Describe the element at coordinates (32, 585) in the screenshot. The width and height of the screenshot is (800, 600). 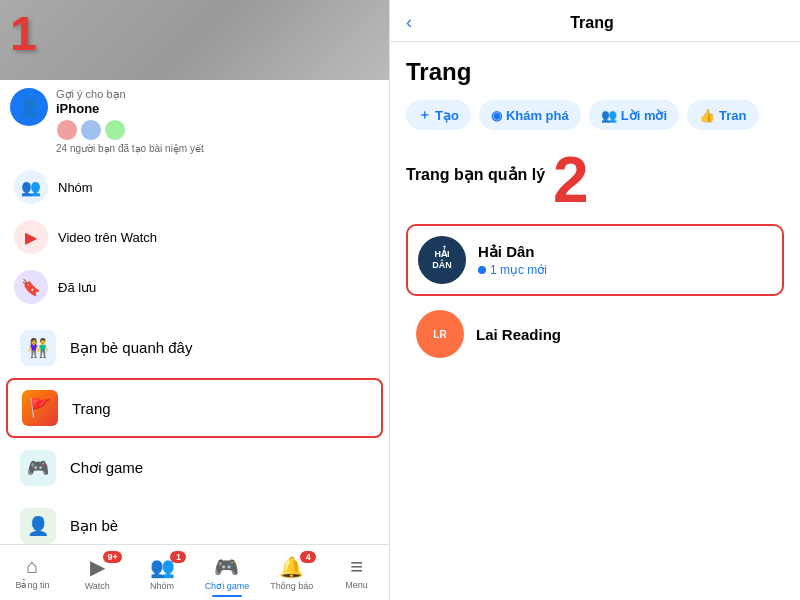
I see `bang-tin-label: Bảng tin` at that location.